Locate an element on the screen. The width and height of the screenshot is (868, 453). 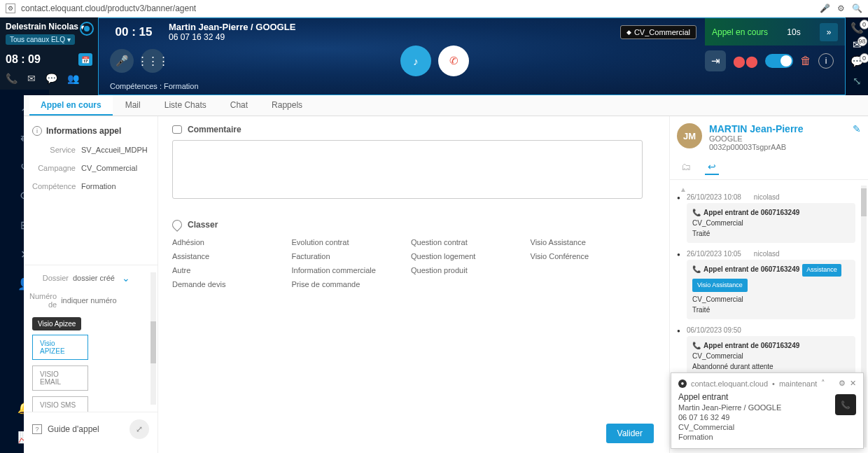
valider-button: Valider is located at coordinates (630, 433).